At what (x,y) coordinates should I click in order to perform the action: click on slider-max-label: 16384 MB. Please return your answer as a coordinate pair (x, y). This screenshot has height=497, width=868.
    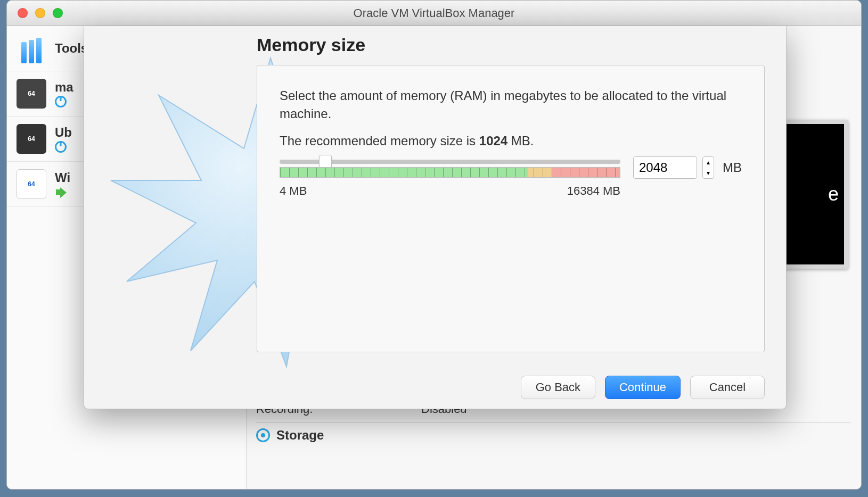
    Looking at the image, I should click on (594, 192).